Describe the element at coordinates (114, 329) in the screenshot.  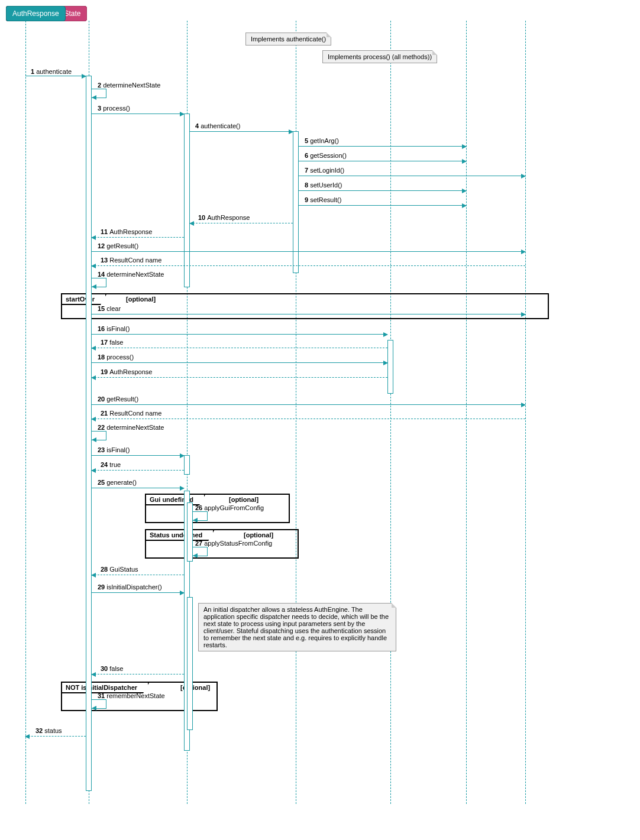
I see `msg-16: 16isFinal()` at that location.